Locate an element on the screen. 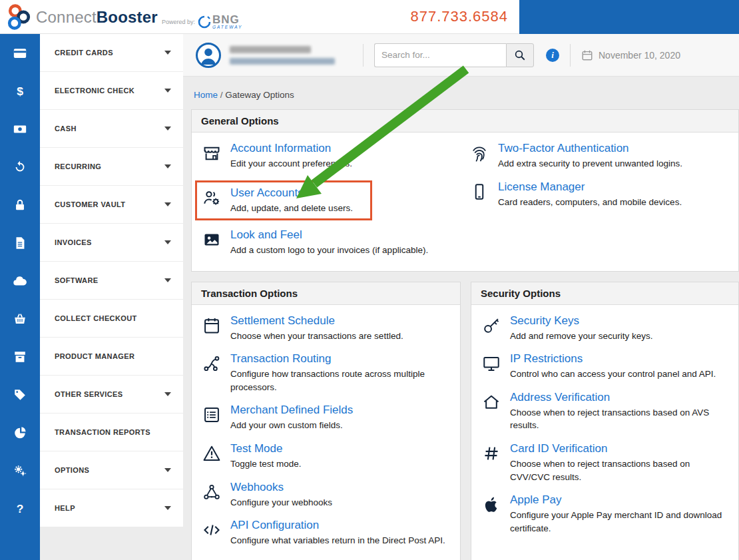  option-transaction-routing: Transaction Routing Configure how transa… is located at coordinates (326, 373).